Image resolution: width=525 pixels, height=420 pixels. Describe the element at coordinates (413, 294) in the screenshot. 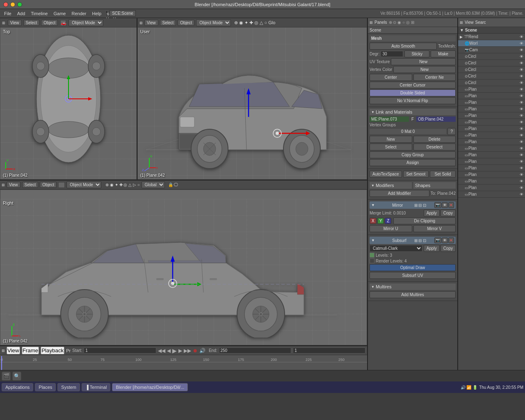

I see `add-multires-btn: Add Multires` at that location.